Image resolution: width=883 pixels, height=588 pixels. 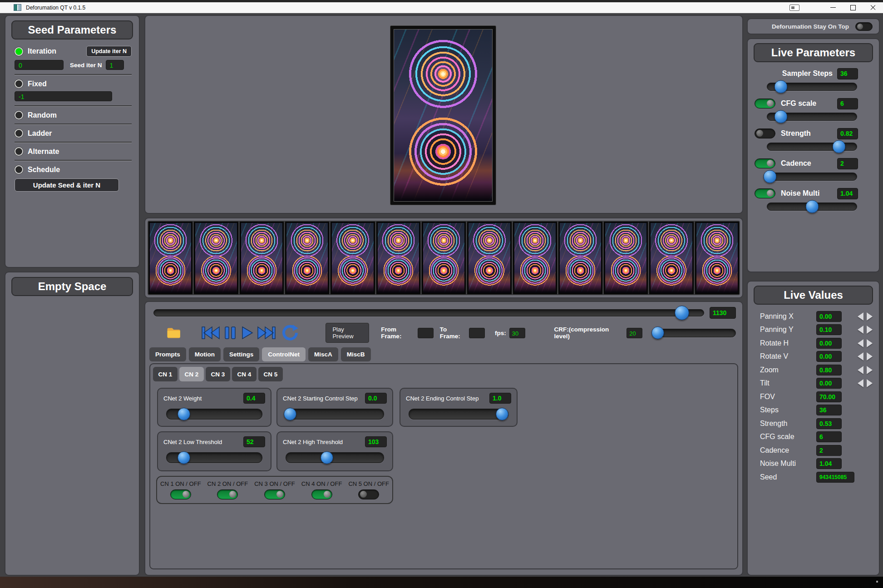 What do you see at coordinates (829, 450) in the screenshot?
I see `lv-cadence-value: 2` at bounding box center [829, 450].